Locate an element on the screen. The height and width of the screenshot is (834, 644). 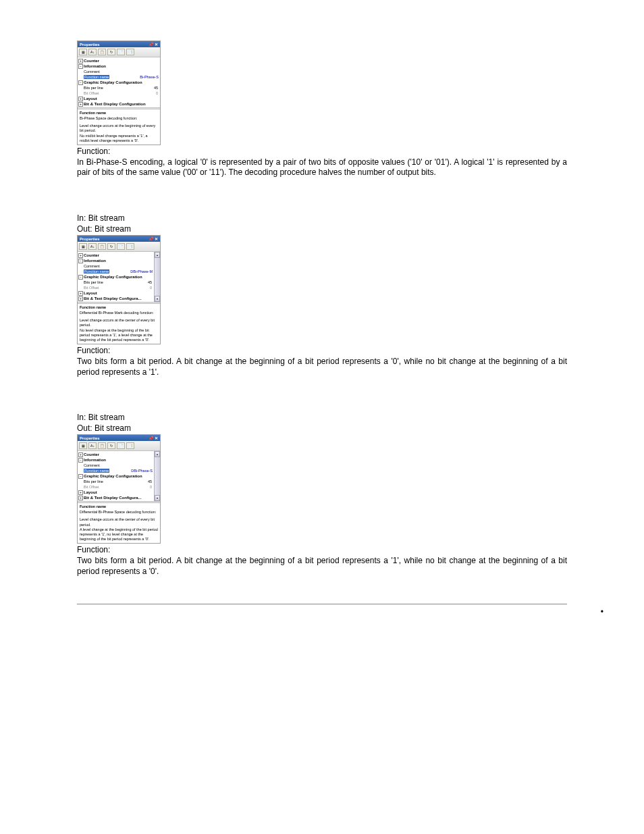
tree-function-name: Function nameDBi-Phase-S is located at coordinates (116, 471).